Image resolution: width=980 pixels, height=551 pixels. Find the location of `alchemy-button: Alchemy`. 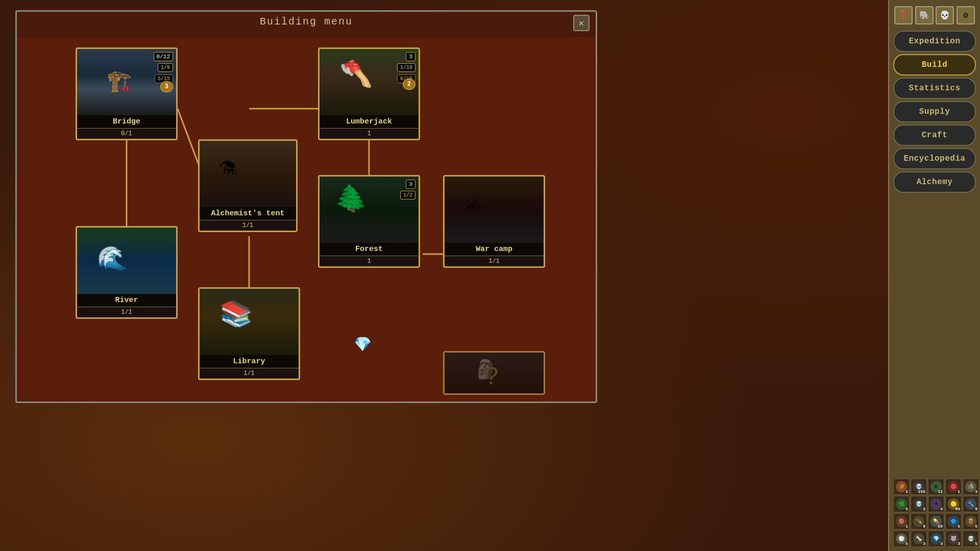

alchemy-button: Alchemy is located at coordinates (935, 182).